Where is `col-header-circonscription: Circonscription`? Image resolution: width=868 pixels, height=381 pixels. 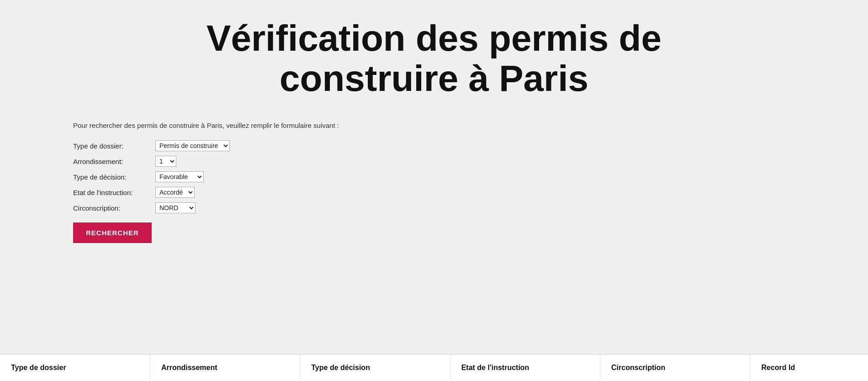 col-header-circonscription: Circonscription is located at coordinates (675, 368).